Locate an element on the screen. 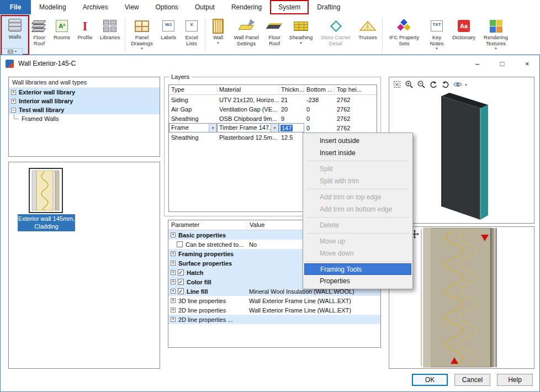 This screenshot has width=540, height=392. menu-drafting: Drafting is located at coordinates (329, 7).